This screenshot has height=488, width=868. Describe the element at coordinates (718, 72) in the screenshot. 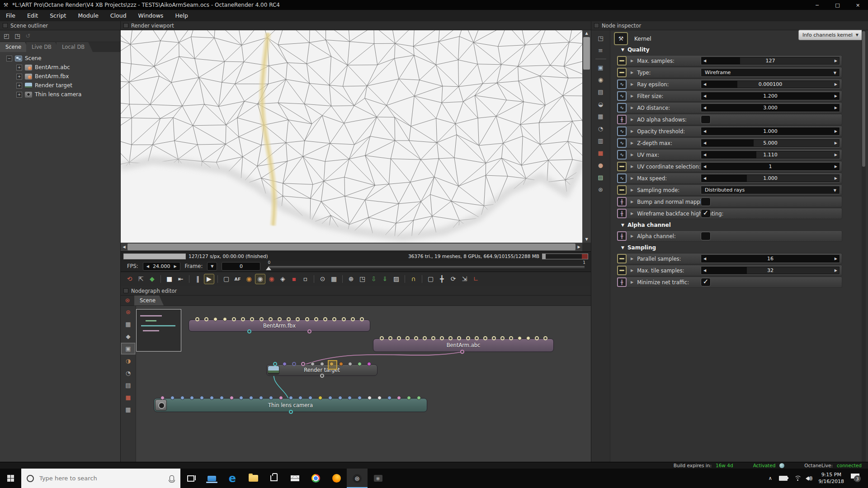

I see `param-value: Wireframe` at that location.